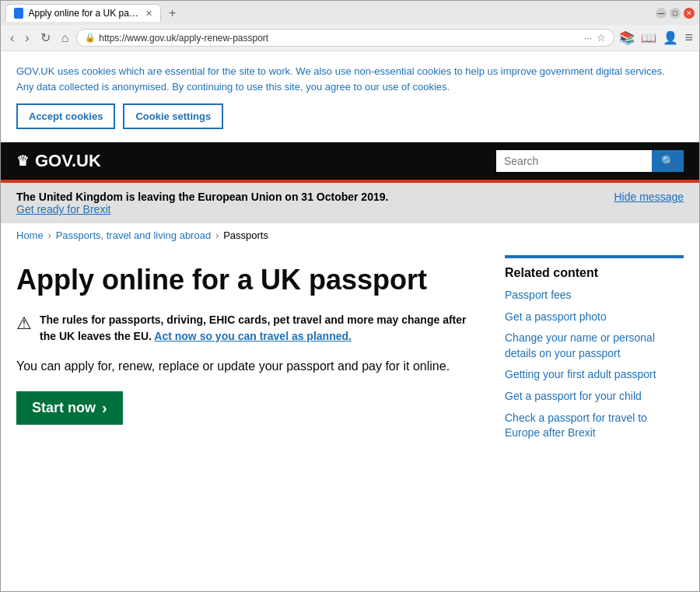 This screenshot has width=700, height=592. I want to click on tab-favicon, so click(19, 13).